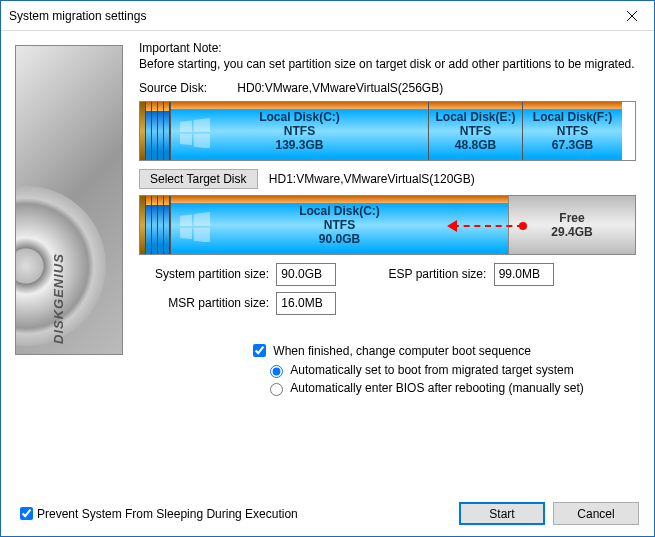 The height and width of the screenshot is (537, 655). I want to click on change-boot-checkbox, so click(260, 350).